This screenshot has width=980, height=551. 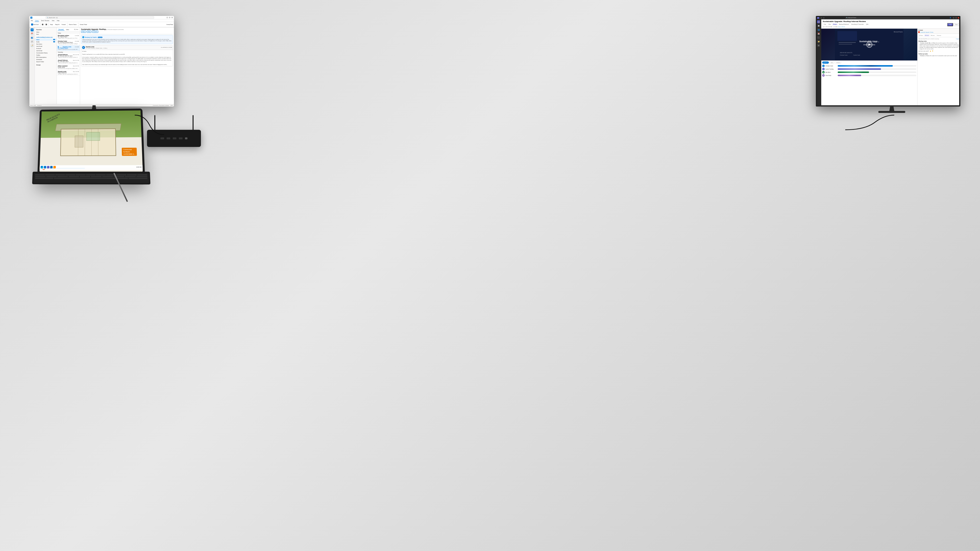 What do you see at coordinates (61, 30) in the screenshot?
I see `tab-focused: Focused` at bounding box center [61, 30].